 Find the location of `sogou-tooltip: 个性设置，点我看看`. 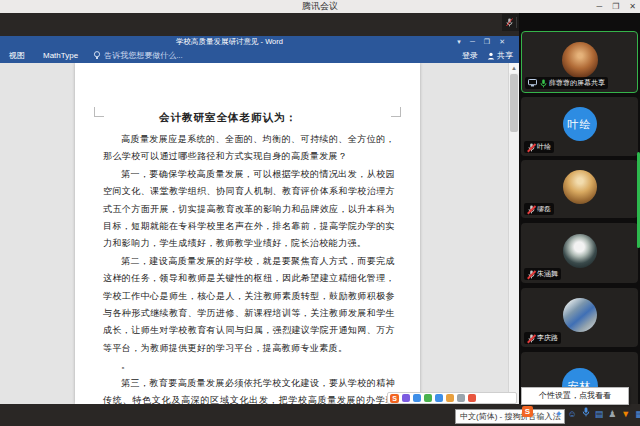

sogou-tooltip: 个性设置，点我看看 is located at coordinates (575, 396).